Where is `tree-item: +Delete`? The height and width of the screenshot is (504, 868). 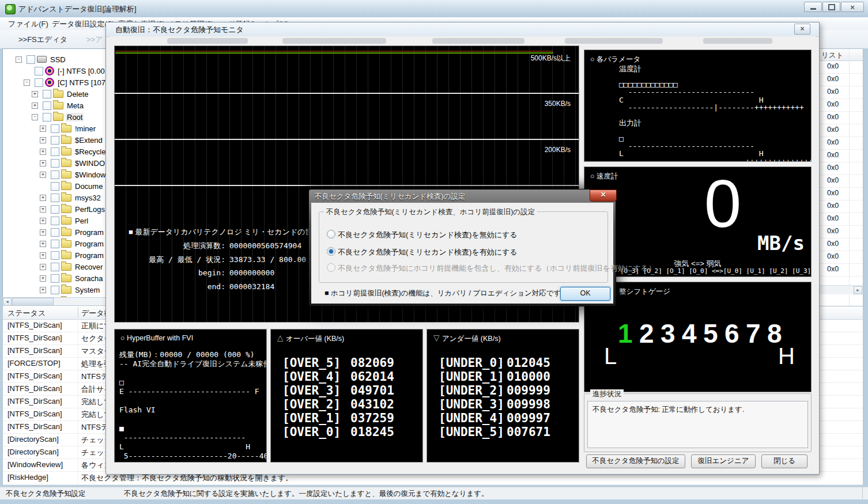
tree-item: +Delete is located at coordinates (54, 94).